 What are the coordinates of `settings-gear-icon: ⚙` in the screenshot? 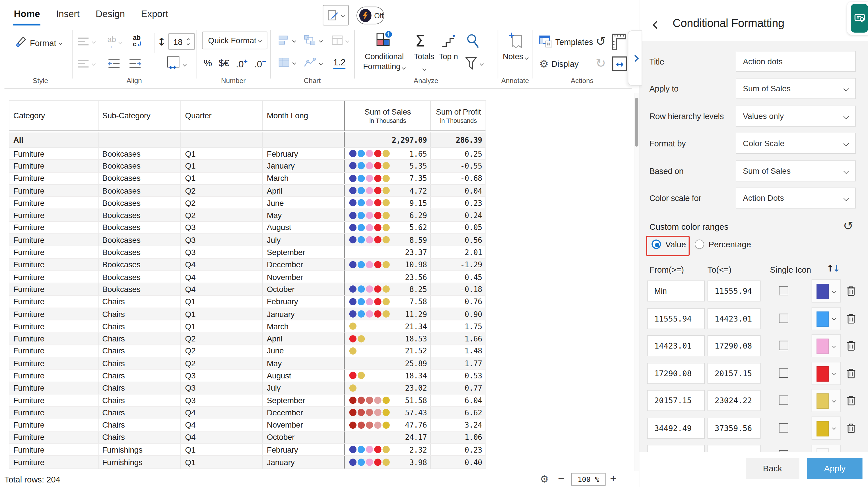 It's located at (544, 479).